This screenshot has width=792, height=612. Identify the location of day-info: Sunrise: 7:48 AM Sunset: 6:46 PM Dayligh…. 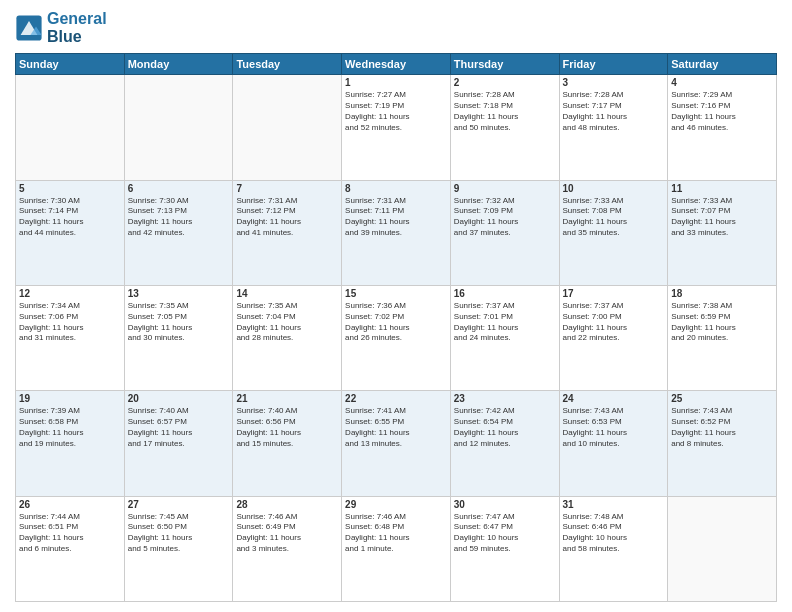
(614, 534).